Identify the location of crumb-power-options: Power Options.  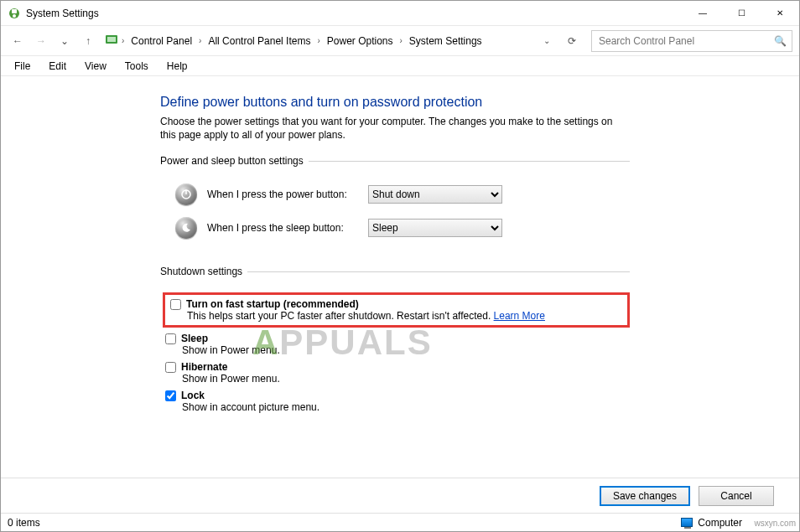
(361, 41).